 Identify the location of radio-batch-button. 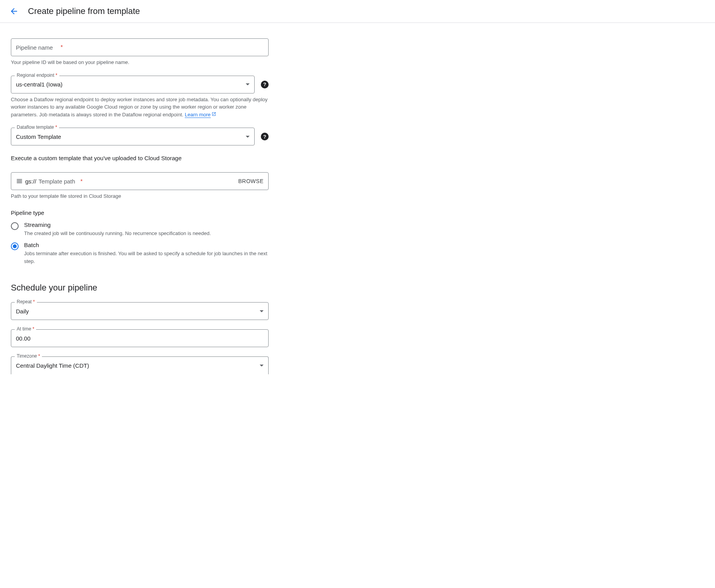
(15, 246).